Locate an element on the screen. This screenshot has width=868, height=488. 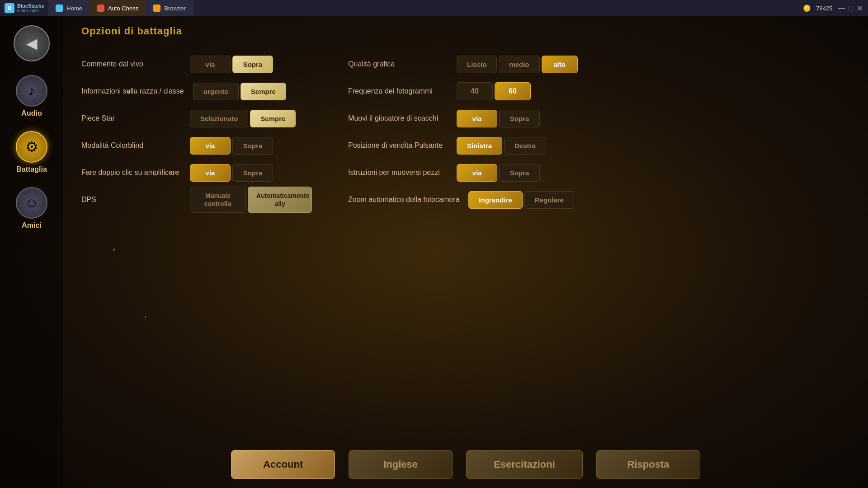
setting-commento-dal-vivo: Commento dal vivo via Sopra is located at coordinates (197, 64).